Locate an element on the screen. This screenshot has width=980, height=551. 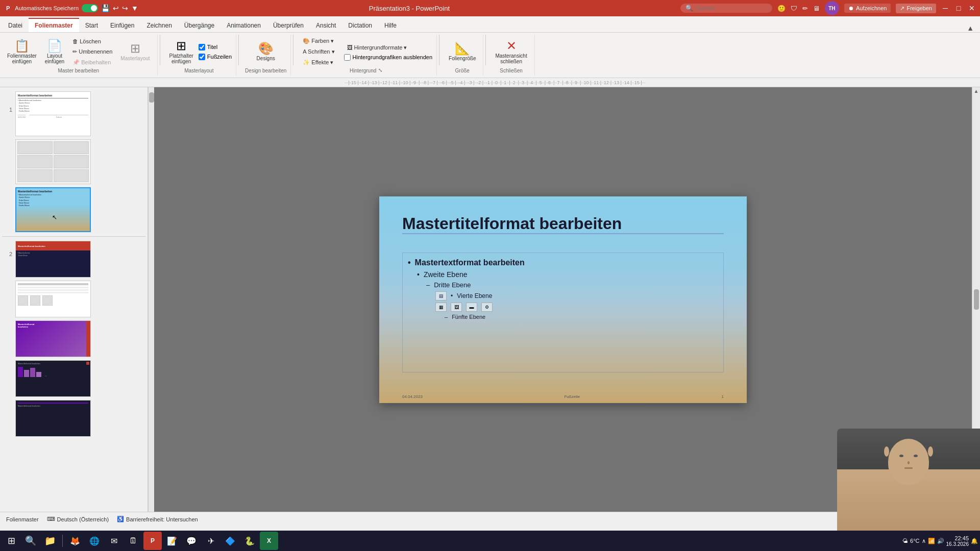
tab-zeichnen: Zeichnen is located at coordinates (159, 26).